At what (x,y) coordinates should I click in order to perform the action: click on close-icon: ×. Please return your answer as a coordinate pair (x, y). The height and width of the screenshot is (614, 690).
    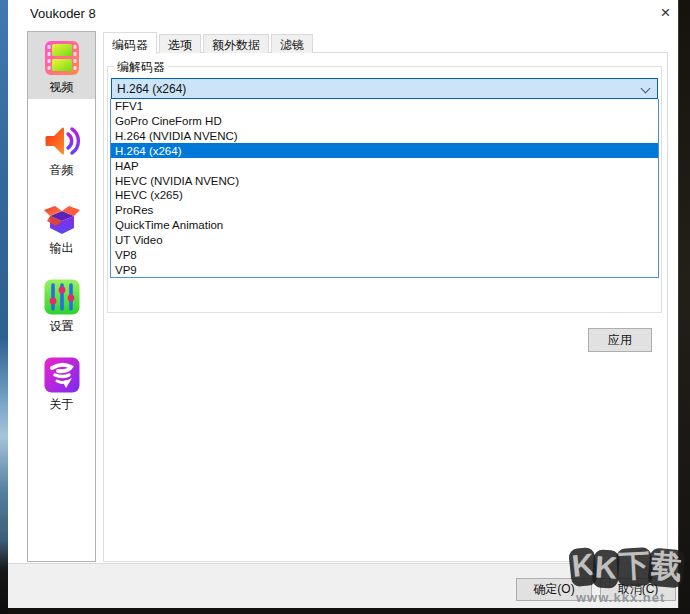
    Looking at the image, I should click on (666, 13).